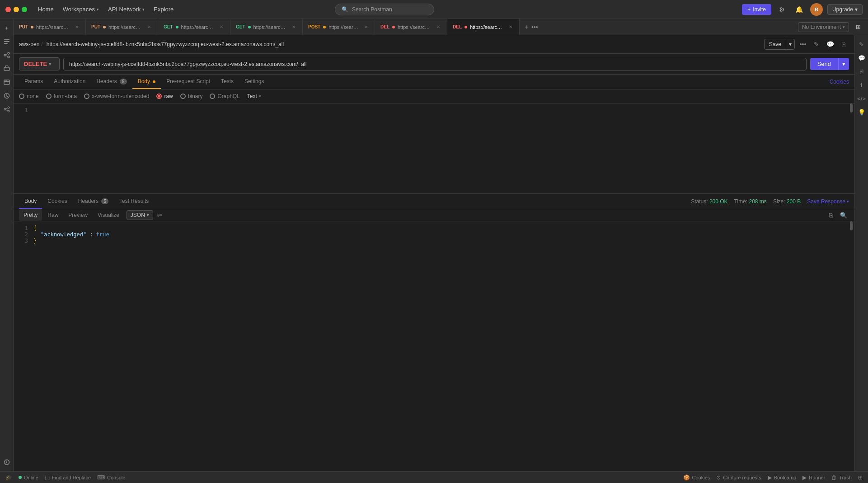  Describe the element at coordinates (816, 44) in the screenshot. I see `edit-icon: ✎` at that location.